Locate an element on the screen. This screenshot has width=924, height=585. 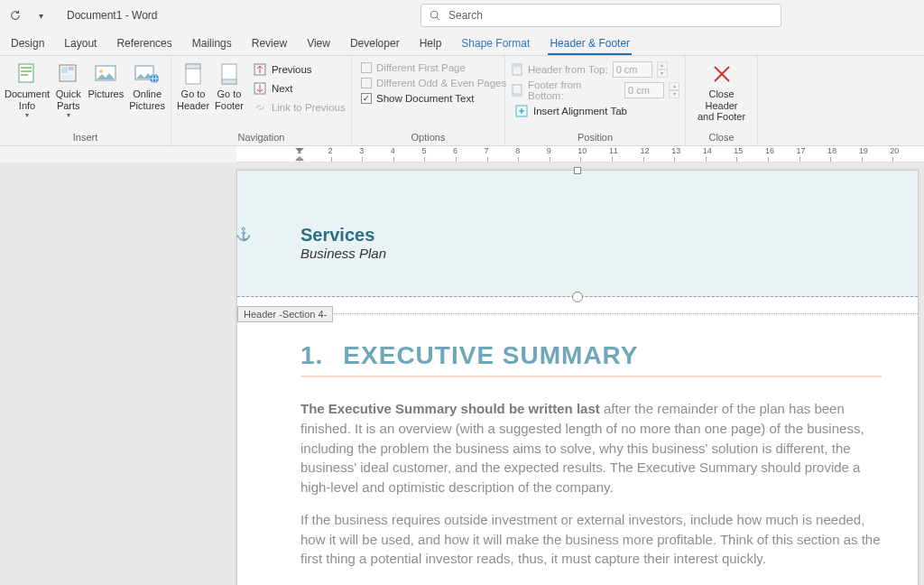
header-subtitle: Business Plan is located at coordinates (582, 253).